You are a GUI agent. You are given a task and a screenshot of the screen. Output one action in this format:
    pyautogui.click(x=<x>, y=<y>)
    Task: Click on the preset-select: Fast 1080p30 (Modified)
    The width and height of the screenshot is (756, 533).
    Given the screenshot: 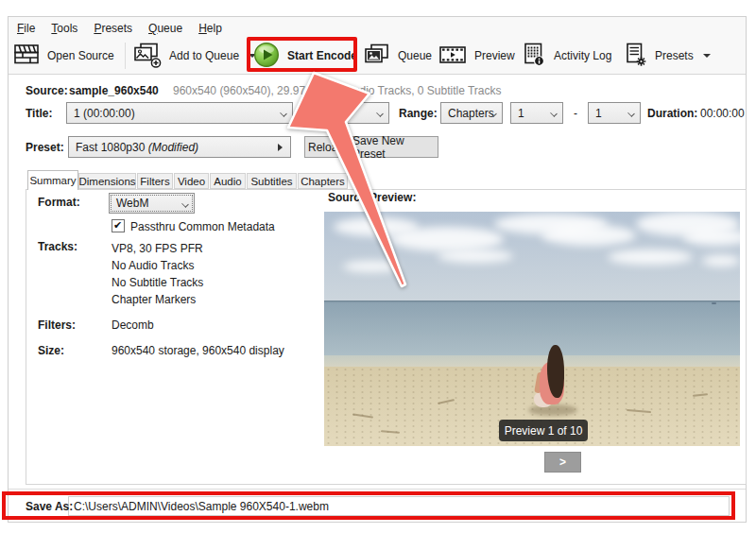 What is the action you would take?
    pyautogui.click(x=180, y=147)
    